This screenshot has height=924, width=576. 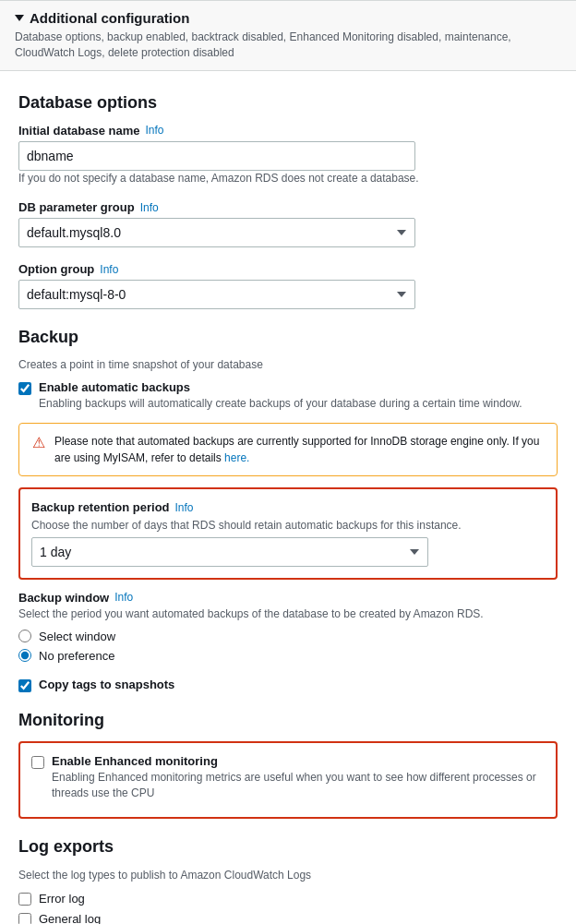 What do you see at coordinates (38, 762) in the screenshot?
I see `enhanced-monitoring-checkbox` at bounding box center [38, 762].